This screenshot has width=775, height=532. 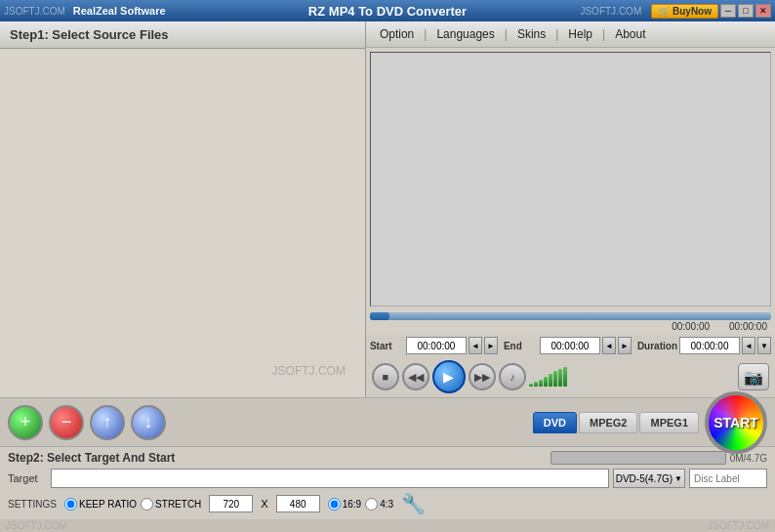 What do you see at coordinates (171, 504) in the screenshot?
I see `stretch-radio: STRETCH` at bounding box center [171, 504].